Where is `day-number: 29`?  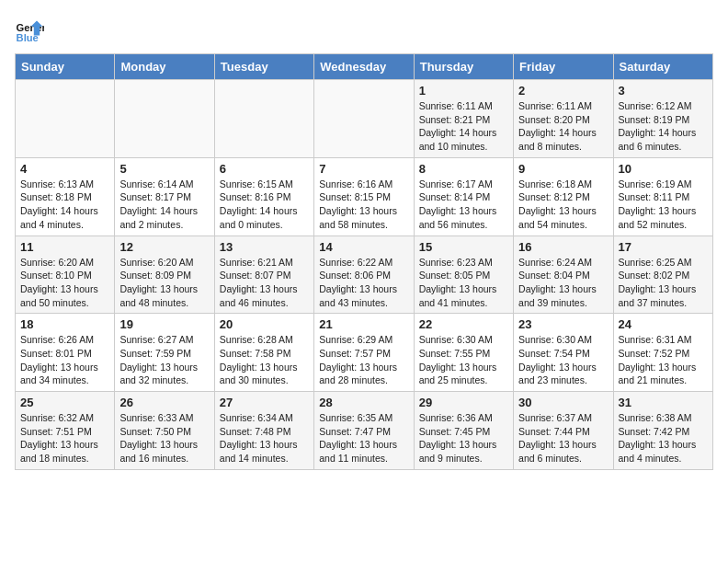 day-number: 29 is located at coordinates (463, 403).